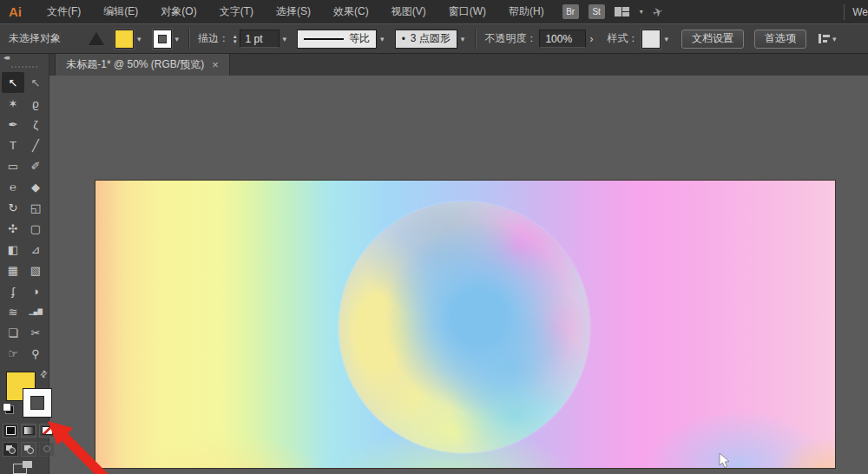 The height and width of the screenshot is (474, 868). Describe the element at coordinates (14, 83) in the screenshot. I see `selection-tool-icon: ↖` at that location.